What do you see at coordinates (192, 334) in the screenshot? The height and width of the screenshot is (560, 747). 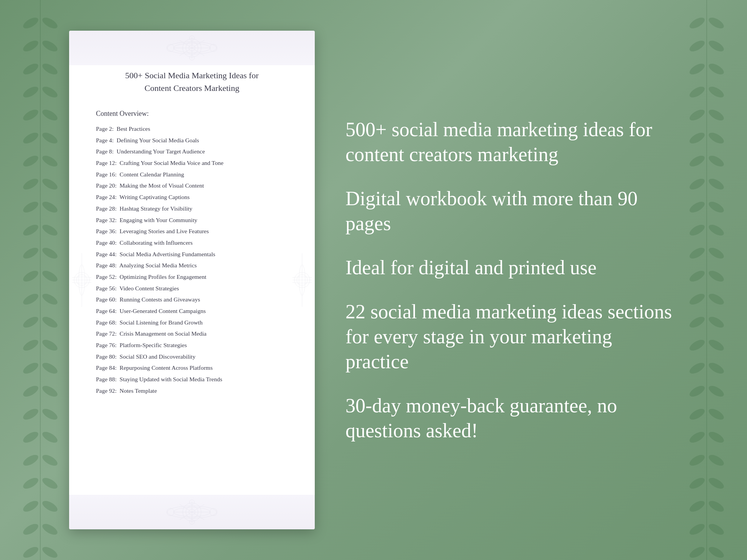 I see `toc-item: Page 72: Crisis Management on Social Med…` at bounding box center [192, 334].